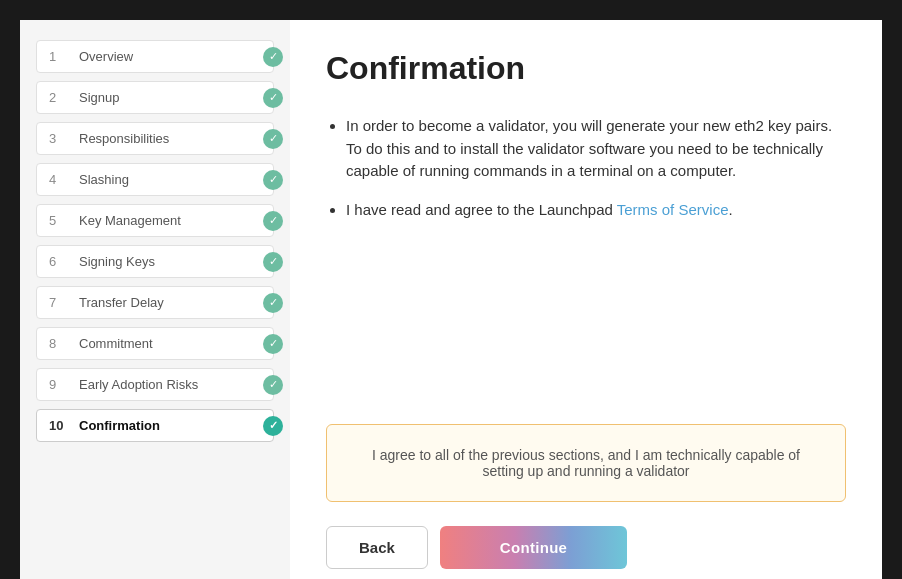  I want to click on sidebar-item-number: 3, so click(59, 138).